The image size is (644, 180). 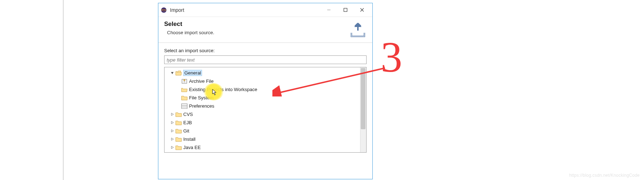 What do you see at coordinates (190, 32) in the screenshot?
I see `banner-subtitle: Choose import source.` at bounding box center [190, 32].